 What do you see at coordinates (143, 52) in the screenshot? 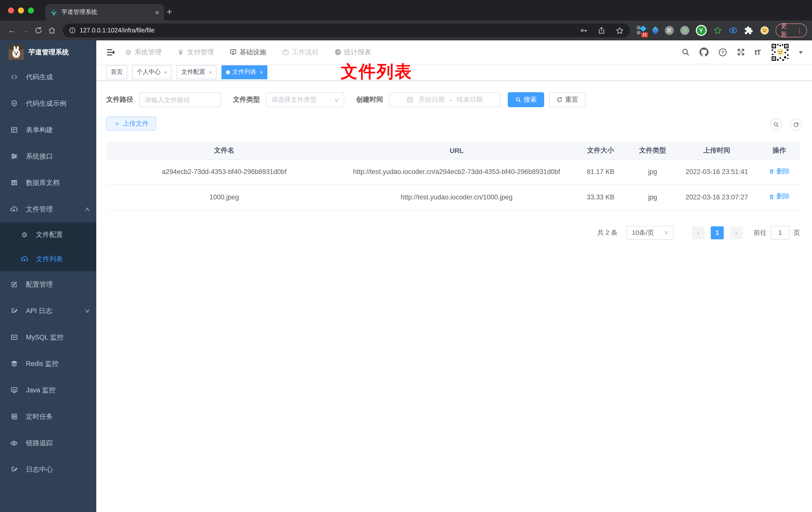
I see `top-menu-system: ⚙ 系统管理` at bounding box center [143, 52].